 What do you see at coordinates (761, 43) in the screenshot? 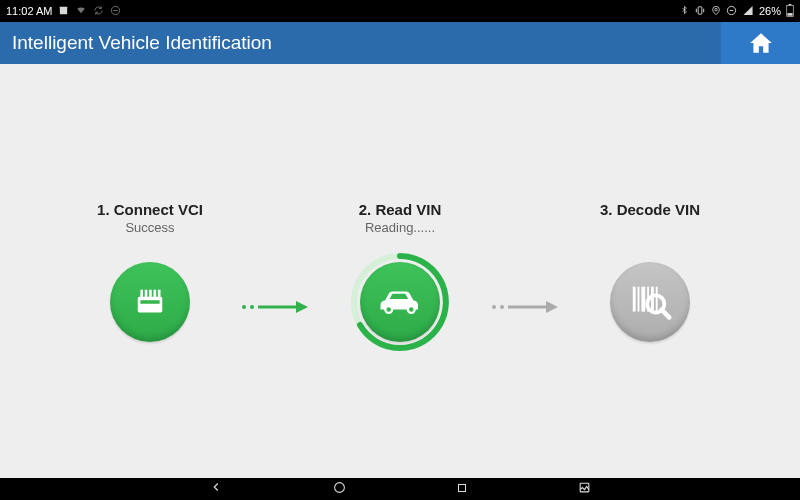
I see `home-icon` at bounding box center [761, 43].